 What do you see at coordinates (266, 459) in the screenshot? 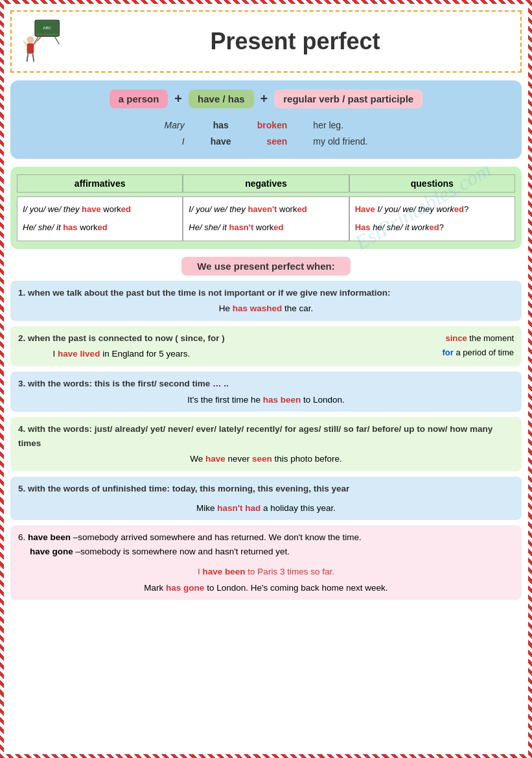
I see `usage-4-example: We have never seen this photo before.` at bounding box center [266, 459].